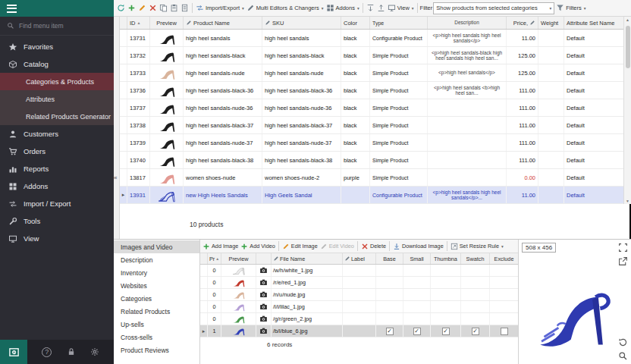 This screenshot has width=631, height=364. What do you see at coordinates (417, 259) in the screenshot?
I see `col-small: Small` at bounding box center [417, 259].